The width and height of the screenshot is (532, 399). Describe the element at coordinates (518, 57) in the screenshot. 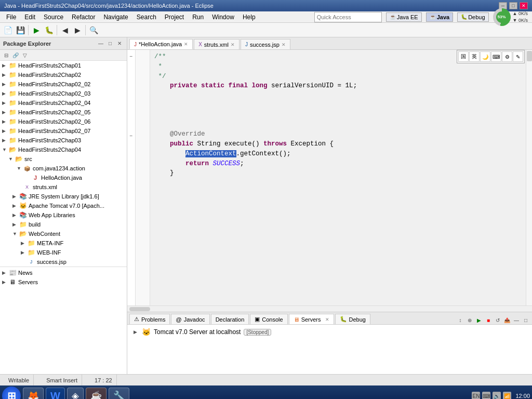

I see `ime-btn-6: ✎` at that location.